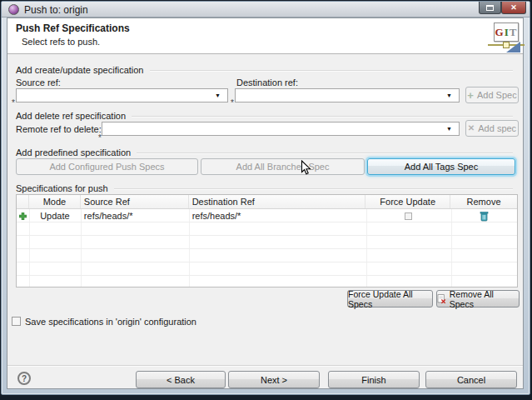 Image resolution: width=532 pixels, height=400 pixels. Describe the element at coordinates (135, 202) in the screenshot. I see `column-header-source-ref: Source Ref` at that location.